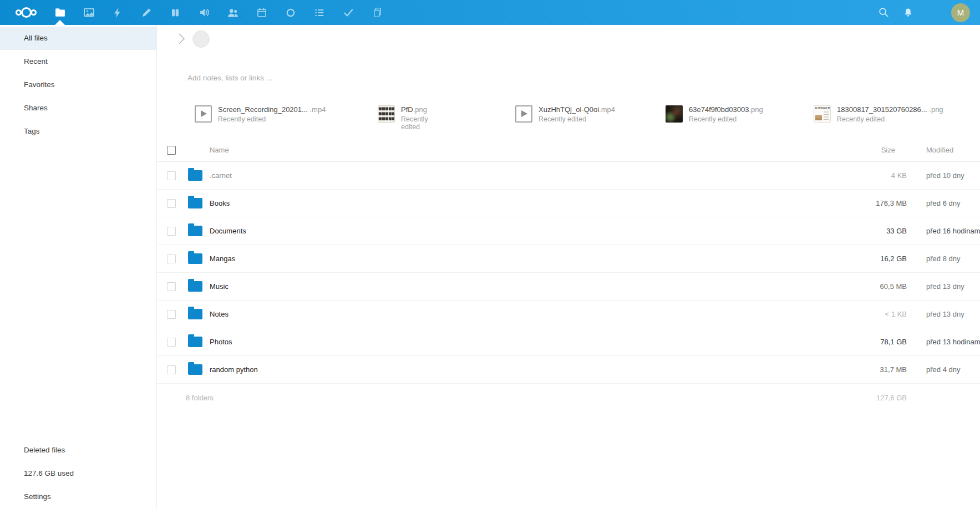  What do you see at coordinates (260, 114) in the screenshot?
I see `recent-card: Screen_Recording_20201... .mp4 Recently …` at bounding box center [260, 114].